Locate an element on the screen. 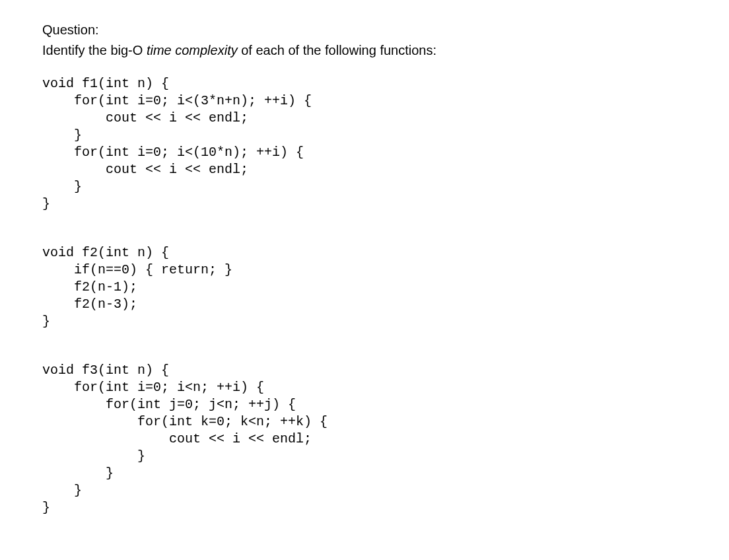 The image size is (729, 560). question-prompt: Identify the big-O time complexity of ea… is located at coordinates (364, 50).